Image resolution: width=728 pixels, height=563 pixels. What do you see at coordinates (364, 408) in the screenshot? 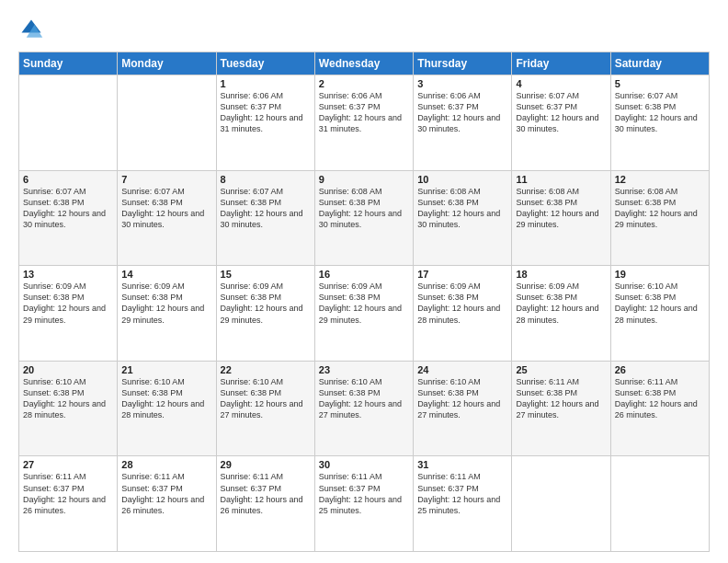
I see `calendar-cell: 23Sunrise: 6:10 AM Sunset: 6:38 PM Dayli…` at bounding box center [364, 408].